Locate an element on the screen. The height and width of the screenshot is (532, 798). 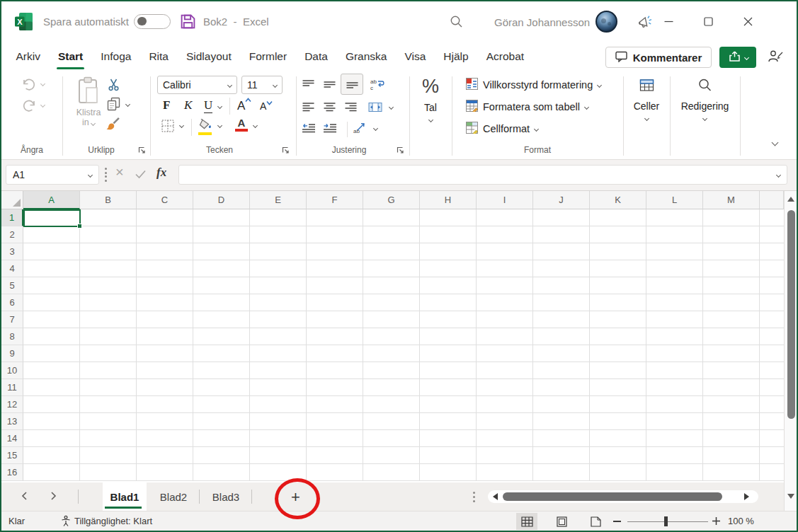
row-header-13: 13 is located at coordinates (13, 422).